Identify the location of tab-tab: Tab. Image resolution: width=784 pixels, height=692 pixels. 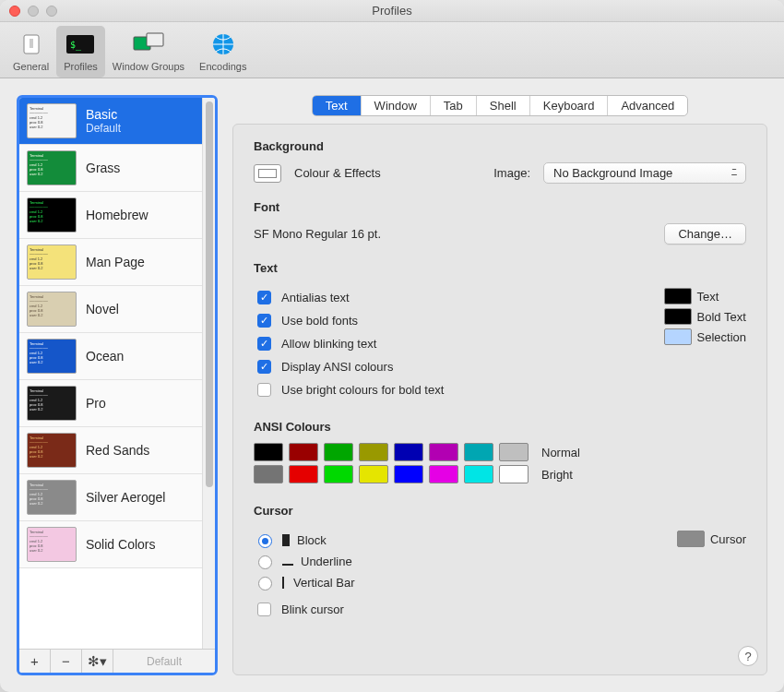
(454, 105).